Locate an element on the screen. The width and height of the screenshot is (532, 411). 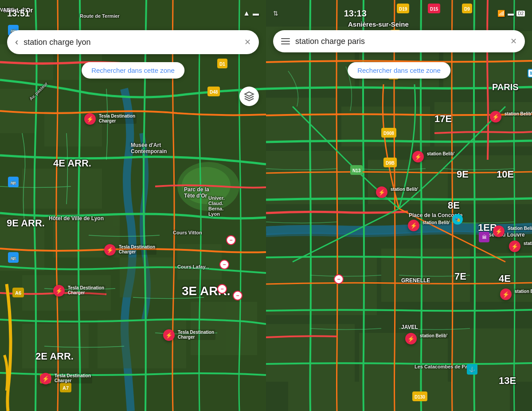
left-status-icons: ▲ ▬ is located at coordinates (251, 13).